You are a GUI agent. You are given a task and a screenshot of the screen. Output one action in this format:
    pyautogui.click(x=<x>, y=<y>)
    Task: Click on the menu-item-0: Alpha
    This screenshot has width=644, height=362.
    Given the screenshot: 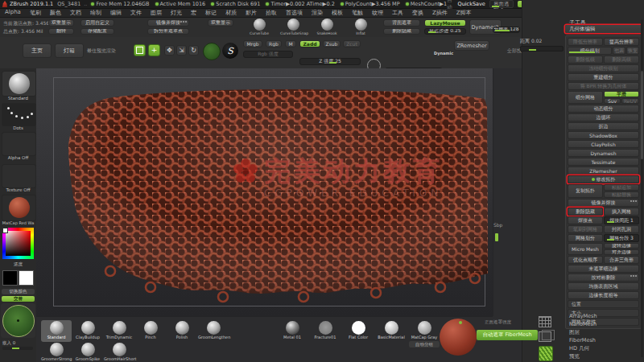 What is the action you would take?
    pyautogui.click(x=13, y=13)
    